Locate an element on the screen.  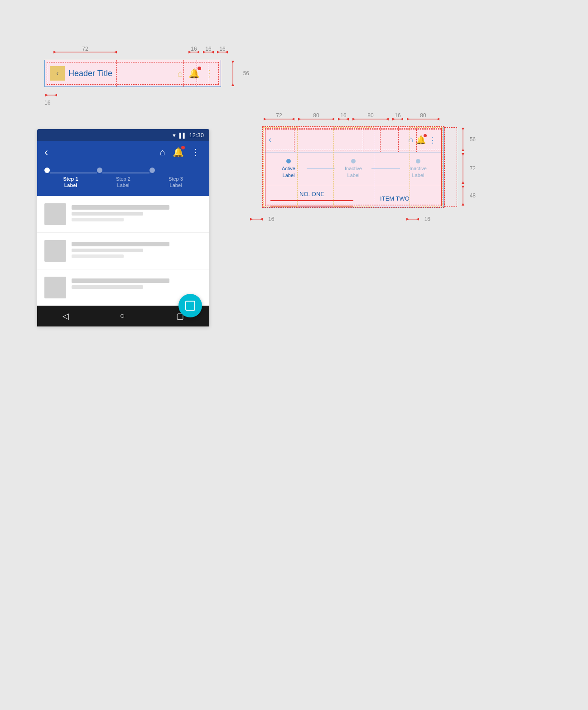
status-bar: ▼ ▌▌ 12:30 is located at coordinates (123, 135).